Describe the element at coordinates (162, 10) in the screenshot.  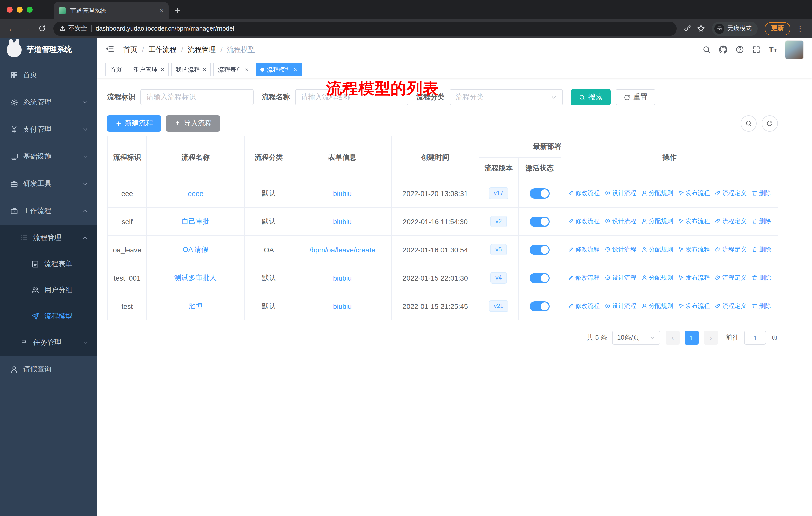
I see `close-tab-icon: ×` at that location.